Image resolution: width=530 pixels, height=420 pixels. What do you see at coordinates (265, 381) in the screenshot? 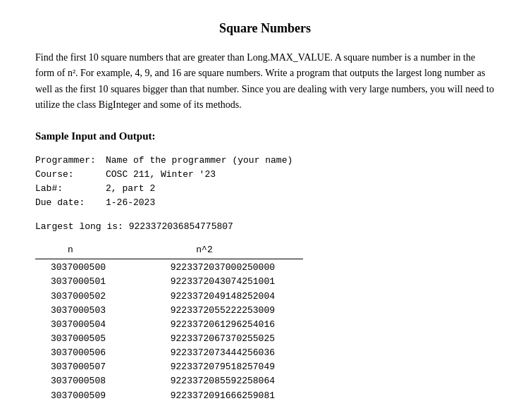
I see `table-row: 30370005089223372085592258064` at bounding box center [265, 381].